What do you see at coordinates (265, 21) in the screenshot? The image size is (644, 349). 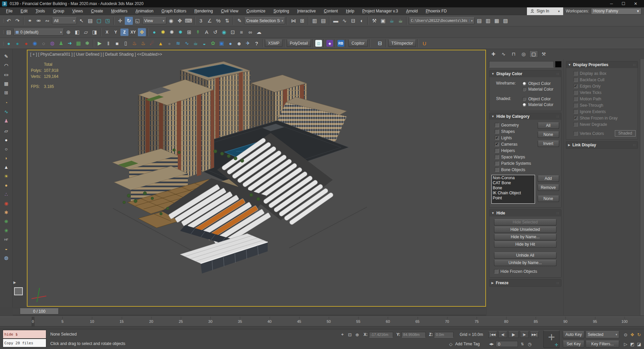 I see `named-selection-sets-dropdown: Create Selection Se▾` at bounding box center [265, 21].